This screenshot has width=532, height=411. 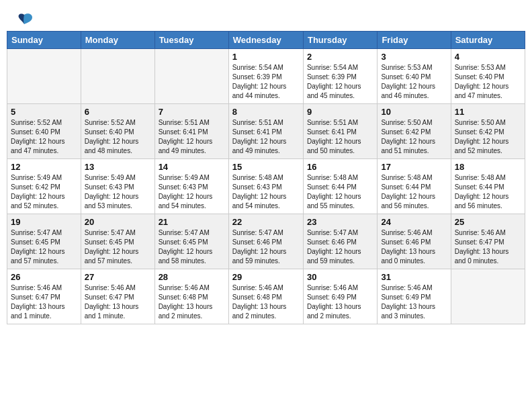 What do you see at coordinates (414, 277) in the screenshot?
I see `day-number: 31` at bounding box center [414, 277].